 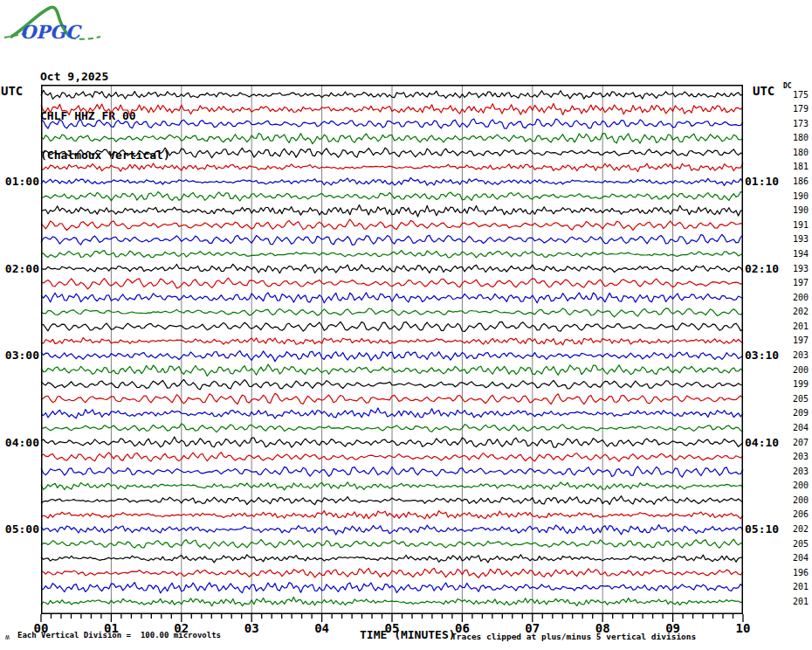 I want to click on x-axis-title: TIME (MINUTES), so click(x=408, y=634).